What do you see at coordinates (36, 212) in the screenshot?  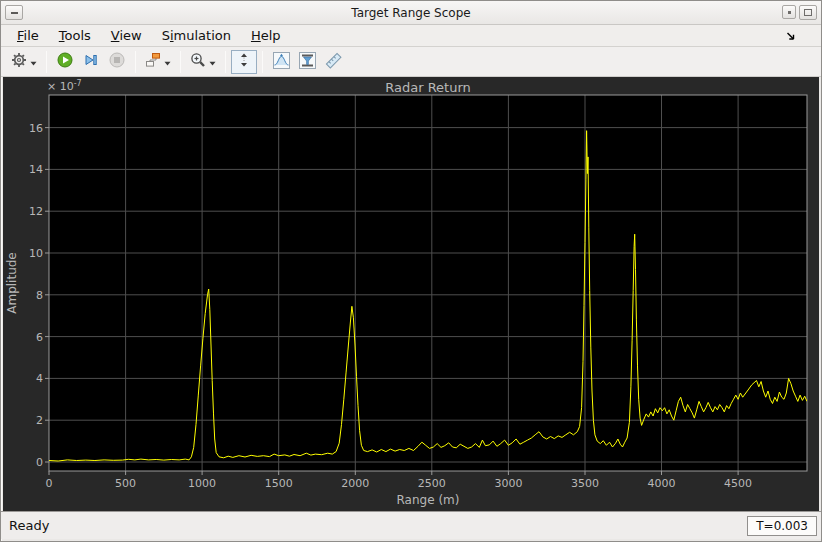 I see `svg-text: 12` at bounding box center [36, 212].